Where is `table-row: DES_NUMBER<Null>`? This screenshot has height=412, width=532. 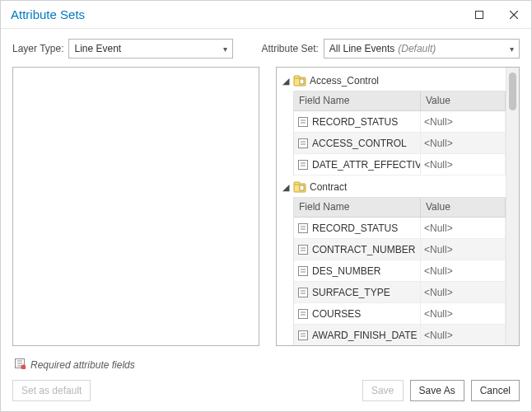
table-row: DES_NUMBER<Null> is located at coordinates (400, 271).